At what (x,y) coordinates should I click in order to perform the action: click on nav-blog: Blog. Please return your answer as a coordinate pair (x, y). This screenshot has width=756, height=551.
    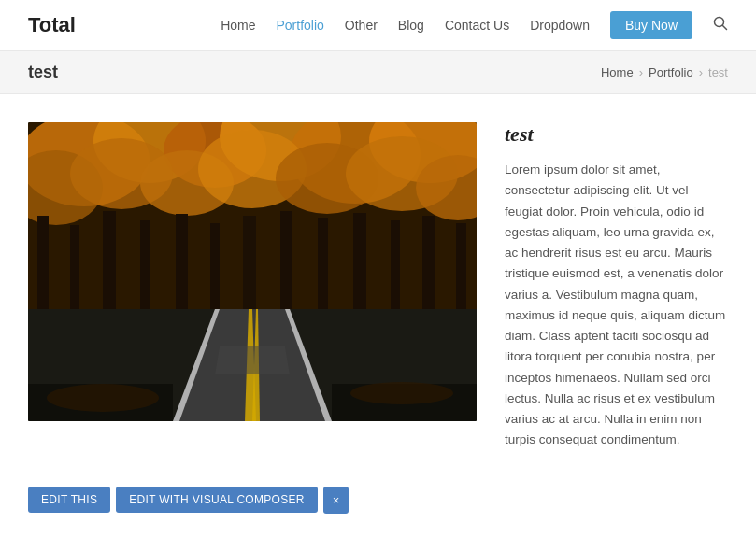
    Looking at the image, I should click on (411, 25).